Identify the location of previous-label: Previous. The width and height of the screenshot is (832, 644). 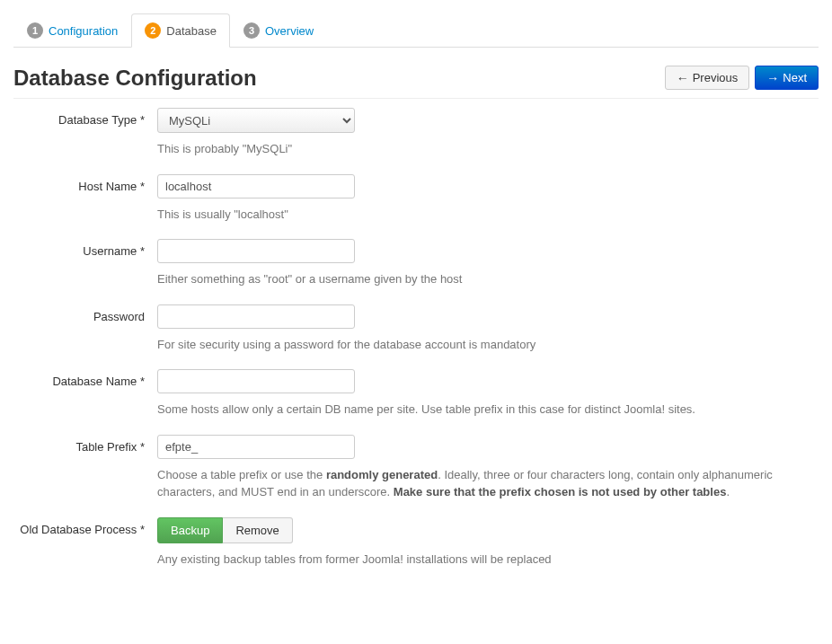
(715, 77).